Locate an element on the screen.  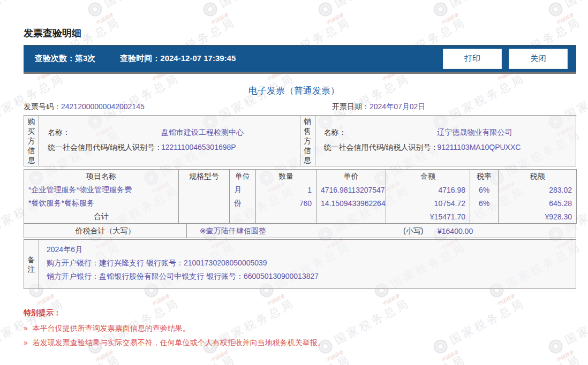
print-button: 打印 is located at coordinates (472, 59).